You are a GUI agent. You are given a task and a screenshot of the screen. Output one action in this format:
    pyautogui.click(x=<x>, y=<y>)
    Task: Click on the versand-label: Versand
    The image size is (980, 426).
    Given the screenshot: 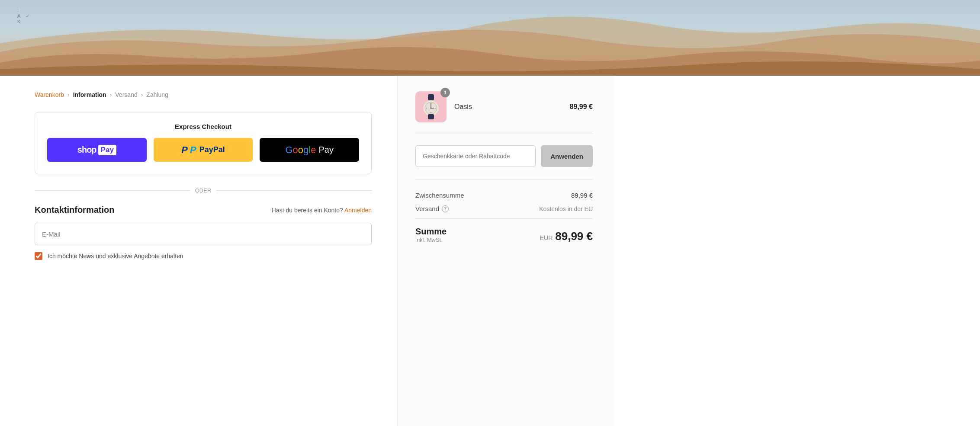 What is the action you would take?
    pyautogui.click(x=427, y=208)
    